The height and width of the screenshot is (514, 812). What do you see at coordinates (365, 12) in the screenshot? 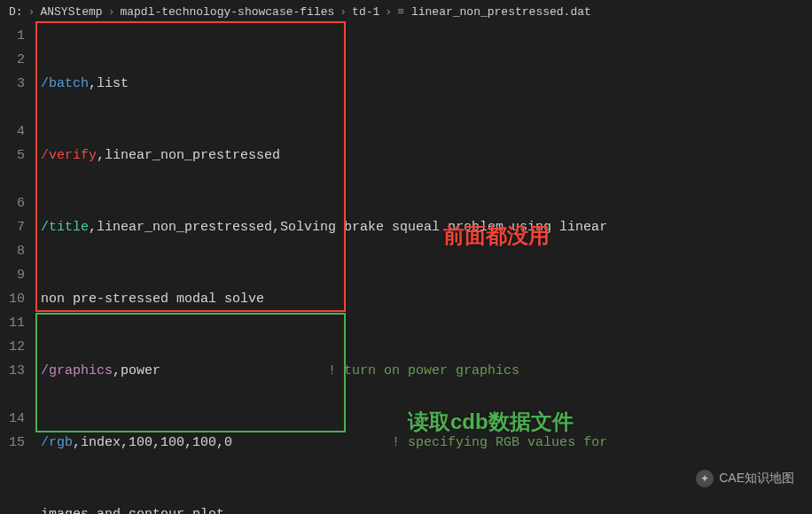
I see `breadcrumb-seg: td-1` at bounding box center [365, 12].